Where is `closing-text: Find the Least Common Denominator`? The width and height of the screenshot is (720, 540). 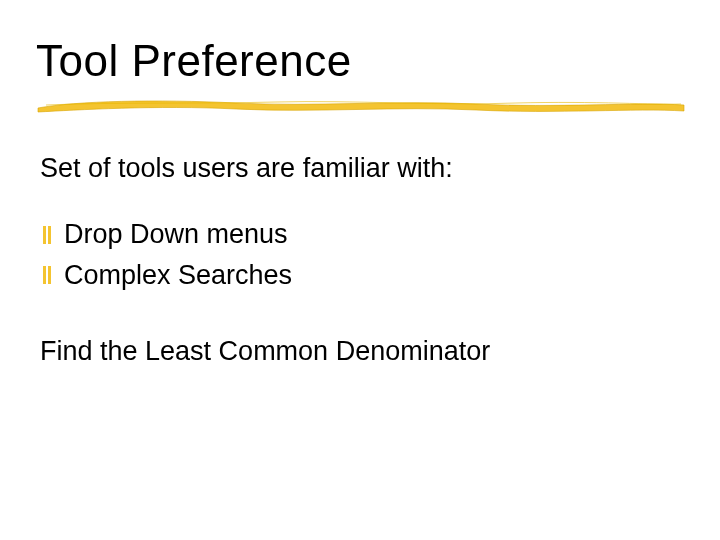 closing-text: Find the Least Common Denominator is located at coordinates (360, 351).